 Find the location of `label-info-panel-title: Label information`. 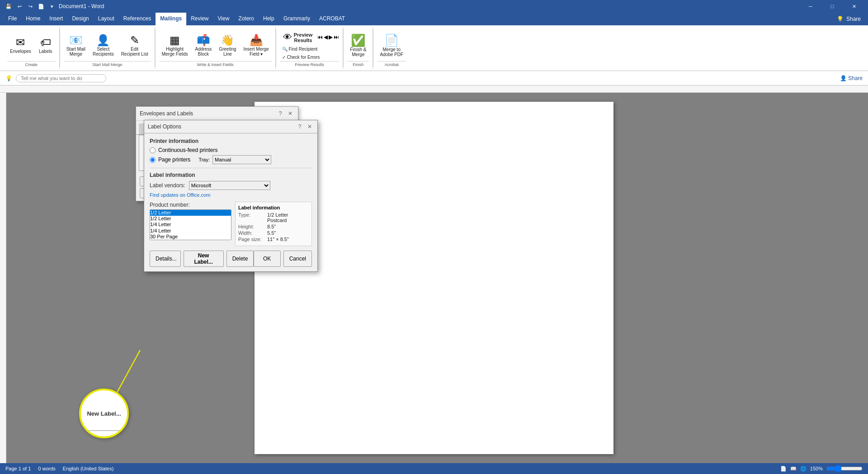

label-info-panel-title: Label information is located at coordinates (274, 208).